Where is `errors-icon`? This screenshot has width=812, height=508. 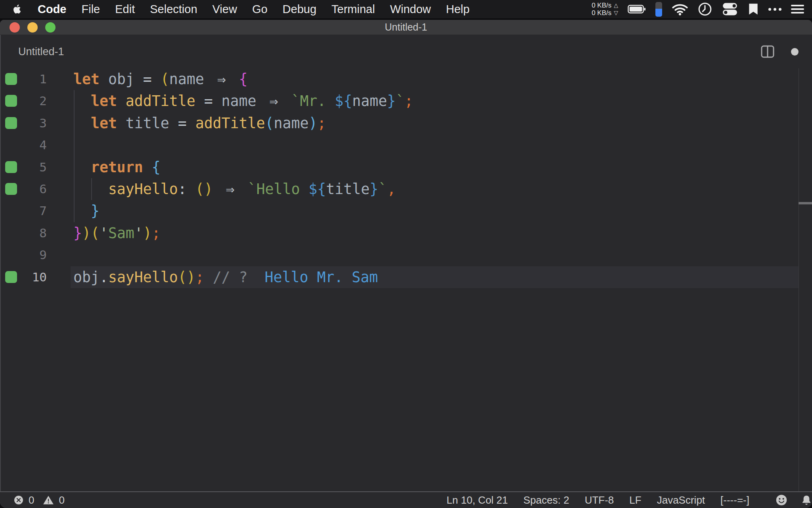 errors-icon is located at coordinates (19, 500).